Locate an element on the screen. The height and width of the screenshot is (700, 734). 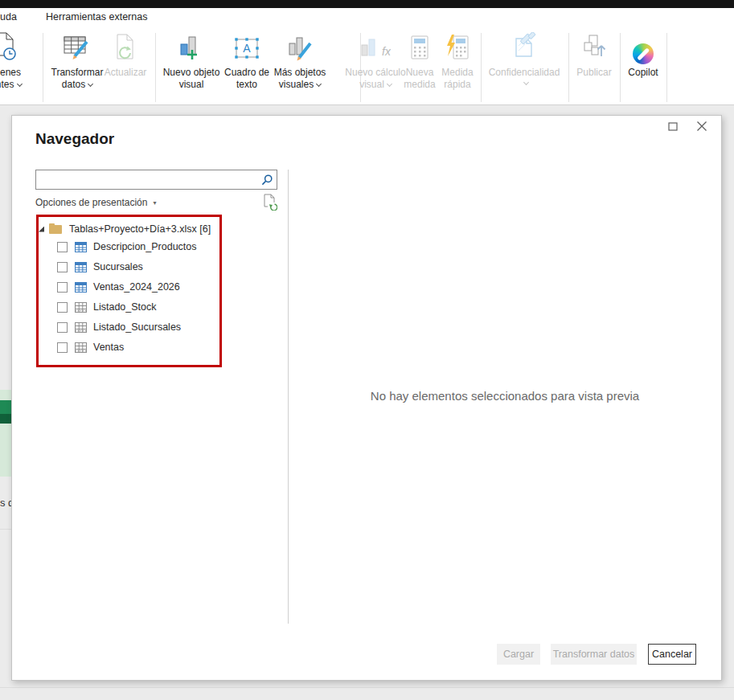
refresh-ribbon-button: Actualizar is located at coordinates (125, 56).